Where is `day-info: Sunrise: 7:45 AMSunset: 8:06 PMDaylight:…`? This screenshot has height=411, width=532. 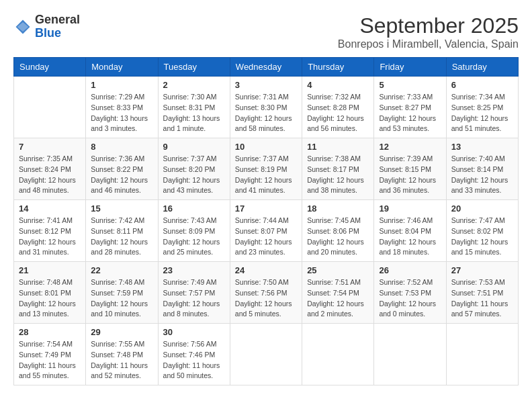
day-info: Sunrise: 7:45 AMSunset: 8:06 PMDaylight:… is located at coordinates (338, 236).